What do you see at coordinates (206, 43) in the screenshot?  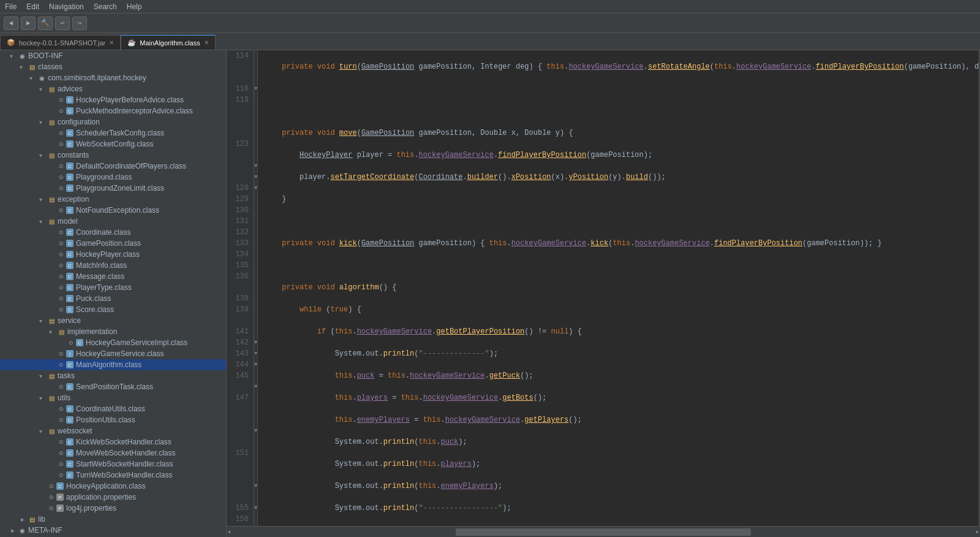 I see `main-tab-close: ✕` at bounding box center [206, 43].